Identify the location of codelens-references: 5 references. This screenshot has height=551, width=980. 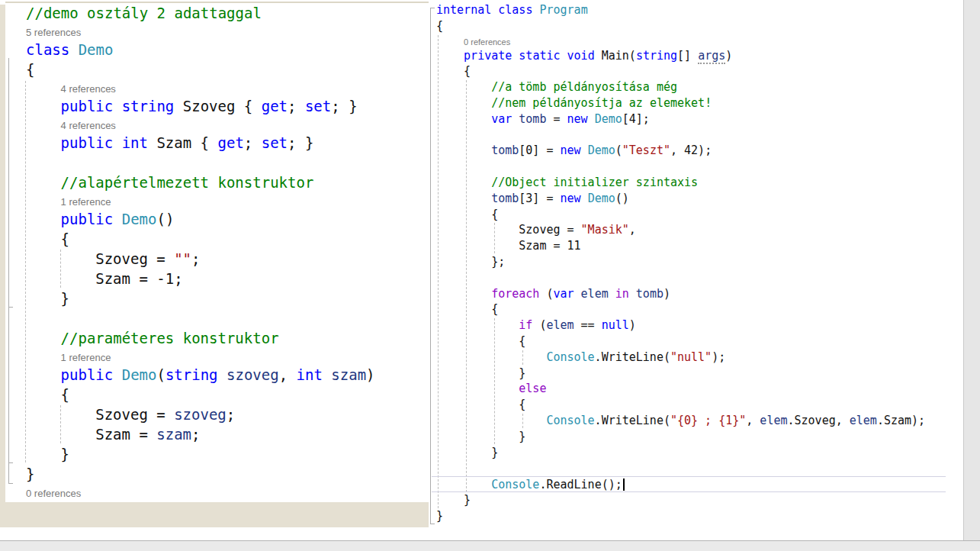
(214, 31).